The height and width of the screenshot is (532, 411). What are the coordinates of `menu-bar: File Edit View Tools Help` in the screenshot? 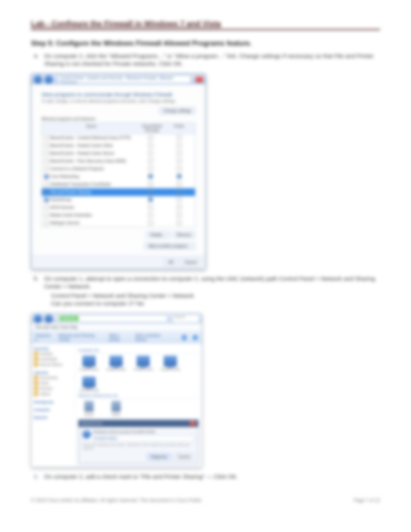 It's located at (116, 327).